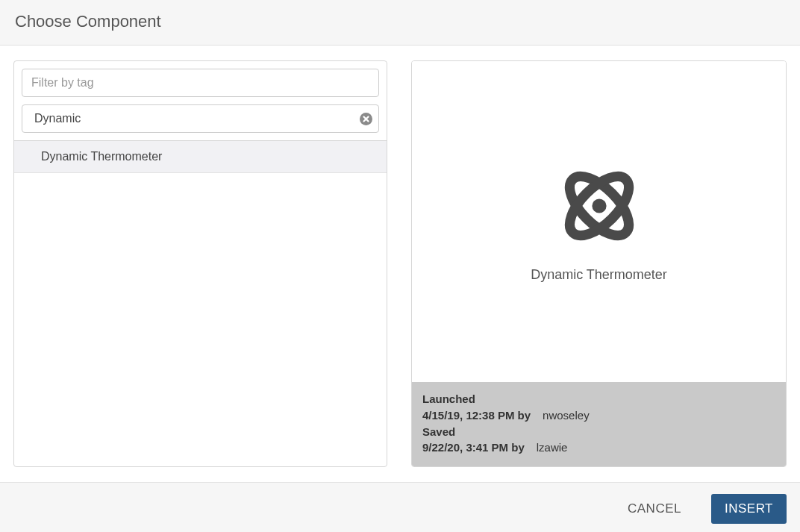  I want to click on saved-user: lzawie, so click(552, 448).